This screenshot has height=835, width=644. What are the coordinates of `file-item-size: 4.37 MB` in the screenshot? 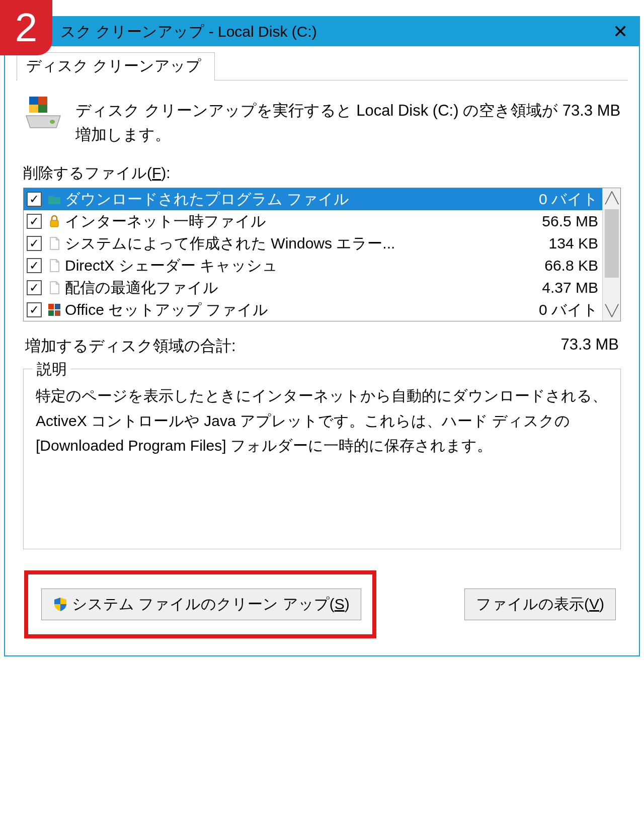 It's located at (555, 288).